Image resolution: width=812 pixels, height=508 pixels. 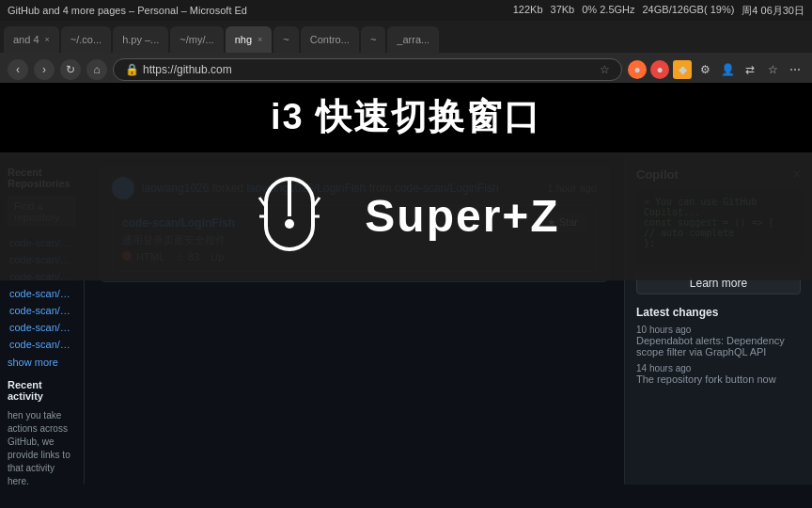 What do you see at coordinates (406, 10) in the screenshot?
I see `os-topbar: GitHub and 4 more pages – Personal – Mic…` at bounding box center [406, 10].